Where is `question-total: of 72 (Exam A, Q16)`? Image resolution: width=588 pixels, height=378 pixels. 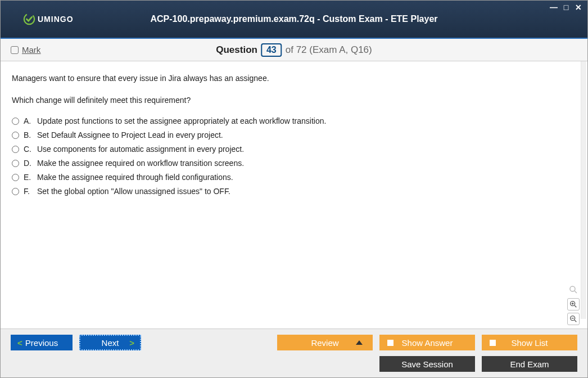 question-total: of 72 (Exam A, Q16) is located at coordinates (329, 50).